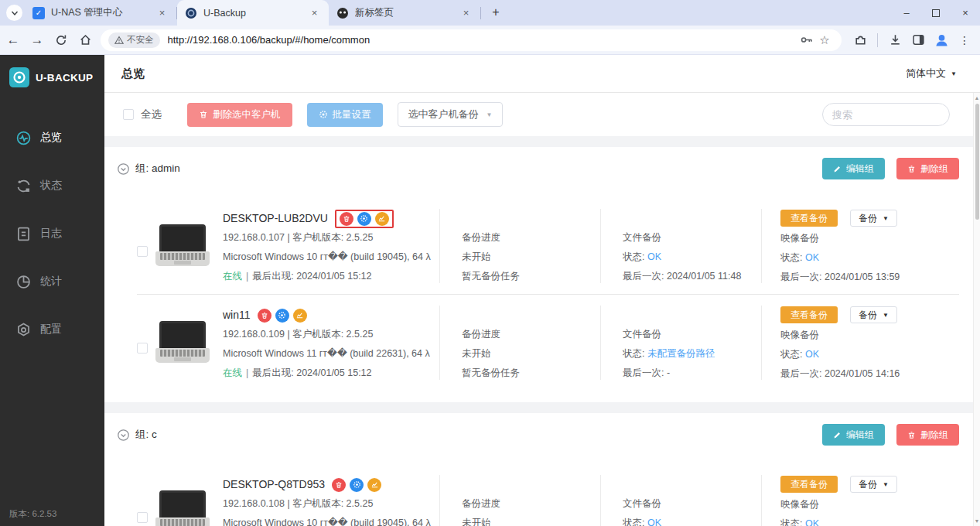 This screenshot has height=526, width=980. What do you see at coordinates (496, 12) in the screenshot?
I see `new-tab-button: +` at bounding box center [496, 12].